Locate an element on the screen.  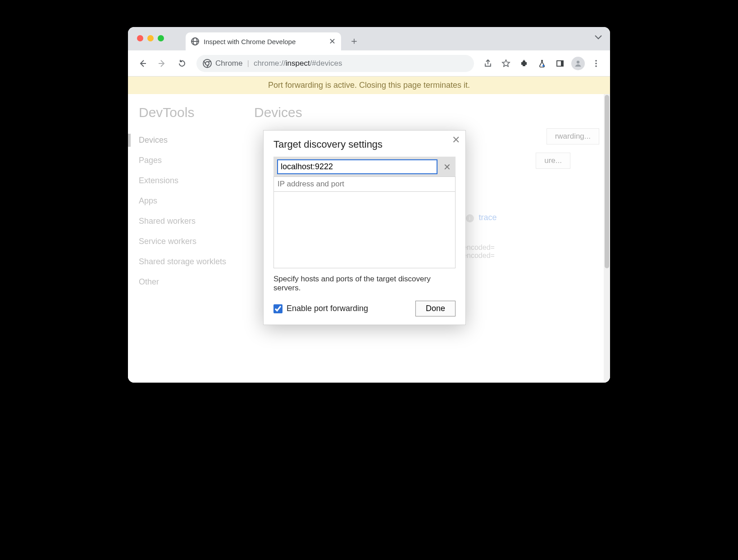
toolbar-right-icons is located at coordinates (542, 63).